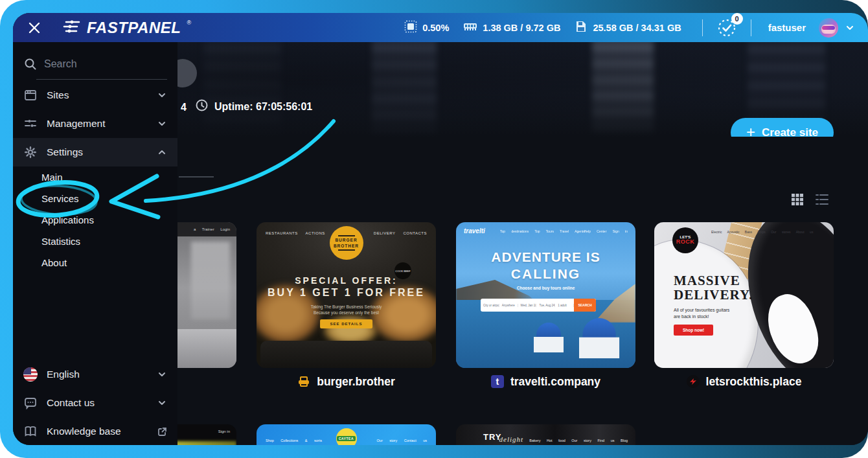 The width and height of the screenshot is (868, 458). Describe the element at coordinates (346, 281) in the screenshot. I see `burger-headline-1: SPECIAL OFFER:` at that location.